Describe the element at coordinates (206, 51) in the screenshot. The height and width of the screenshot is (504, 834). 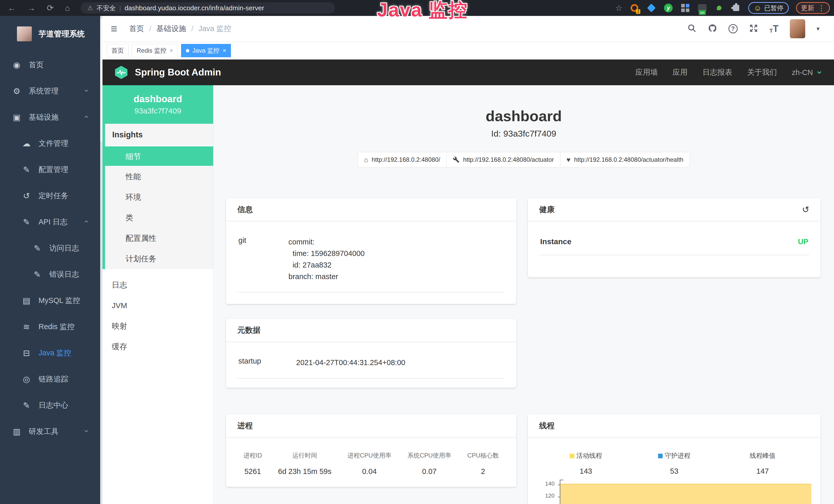
I see `tab-java-monitor: Java 监控 ×` at that location.